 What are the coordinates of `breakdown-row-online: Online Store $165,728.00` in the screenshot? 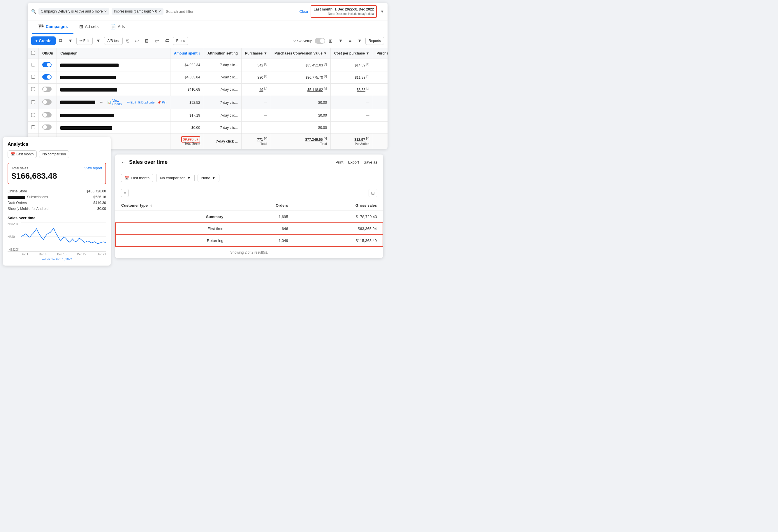 It's located at (57, 191).